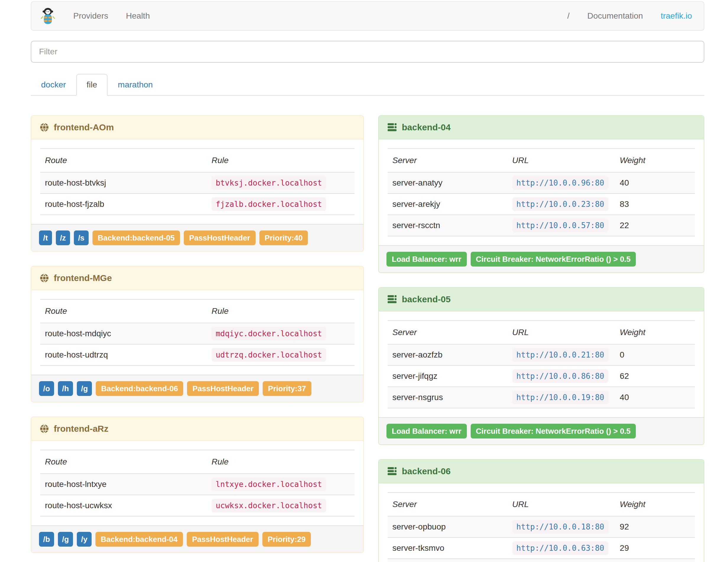 The height and width of the screenshot is (562, 728). Describe the element at coordinates (281, 506) in the screenshot. I see `route-rule-cell: ucwksx.docker.localhost` at that location.